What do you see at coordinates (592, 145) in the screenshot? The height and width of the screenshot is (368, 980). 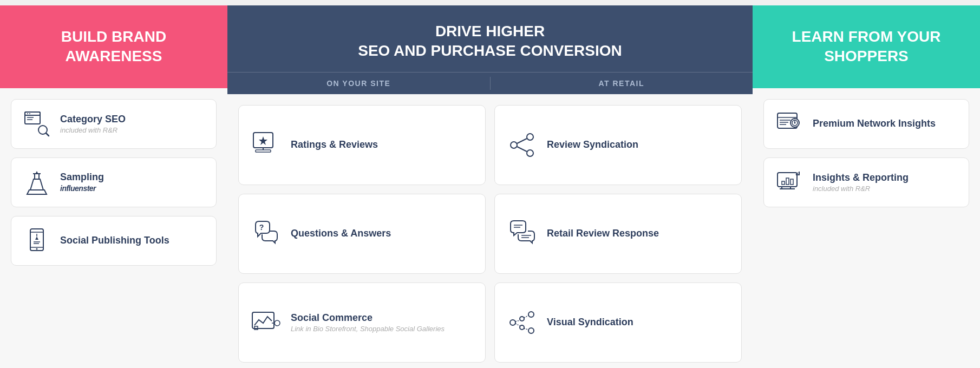 I see `review-syndication-title: Review Syndication` at bounding box center [592, 145].